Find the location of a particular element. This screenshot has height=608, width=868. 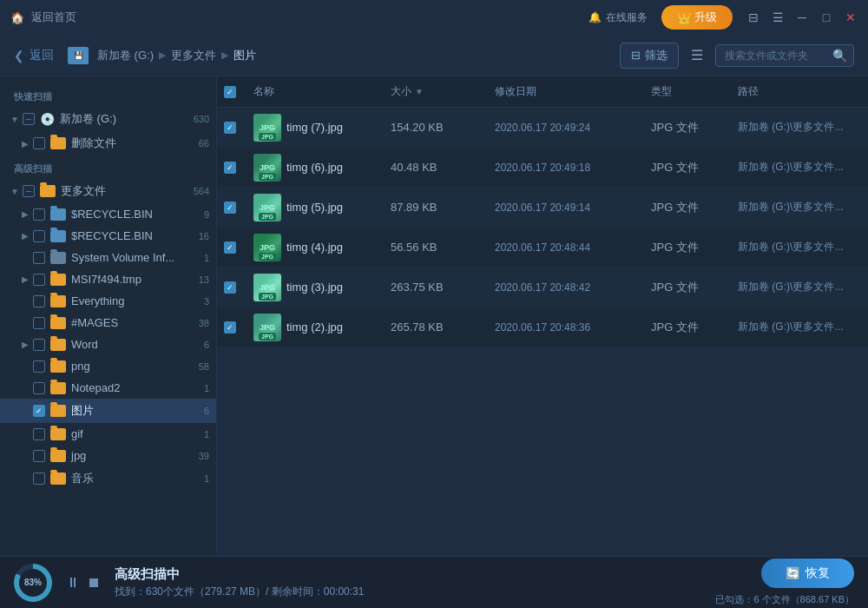

sidebar-item-system-vol: System Volume Inf... 1 is located at coordinates (108, 257).